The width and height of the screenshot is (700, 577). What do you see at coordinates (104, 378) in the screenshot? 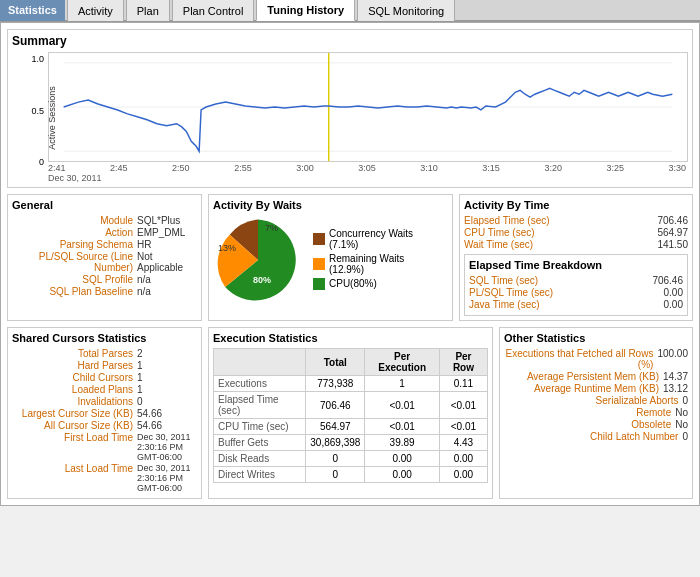
I see `sc-child-cursors: Child Cursors 1` at bounding box center [104, 378].